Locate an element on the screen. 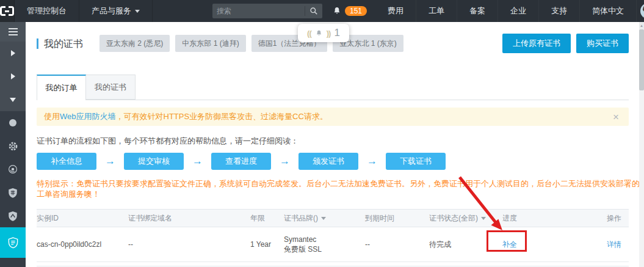  nav-item-icp-filing: 备案 is located at coordinates (477, 11).